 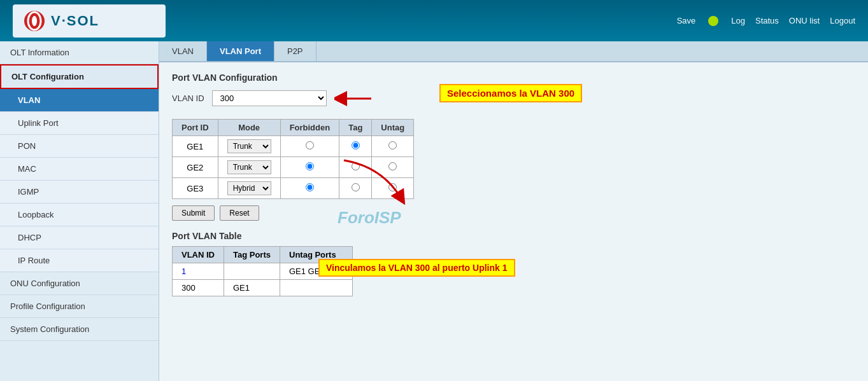 I want to click on submit-button: Submit, so click(x=194, y=213).